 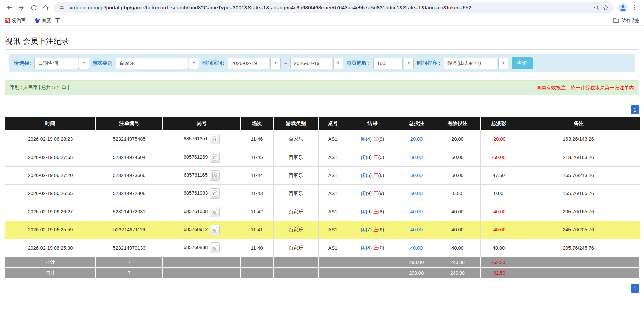 What do you see at coordinates (476, 63) in the screenshot?
I see `sort-order-select: 降幂(由大到小) ▼` at bounding box center [476, 63].